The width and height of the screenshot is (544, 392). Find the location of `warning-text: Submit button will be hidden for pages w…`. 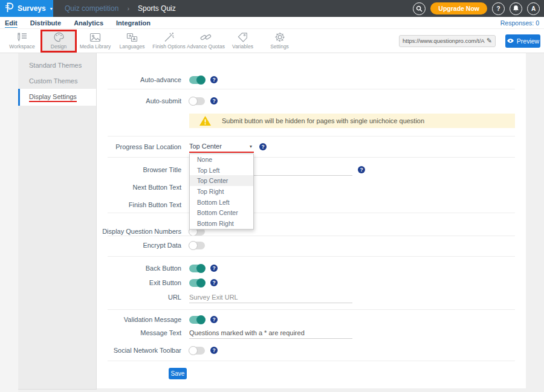

warning-text: Submit button will be hidden for pages w… is located at coordinates (323, 121).